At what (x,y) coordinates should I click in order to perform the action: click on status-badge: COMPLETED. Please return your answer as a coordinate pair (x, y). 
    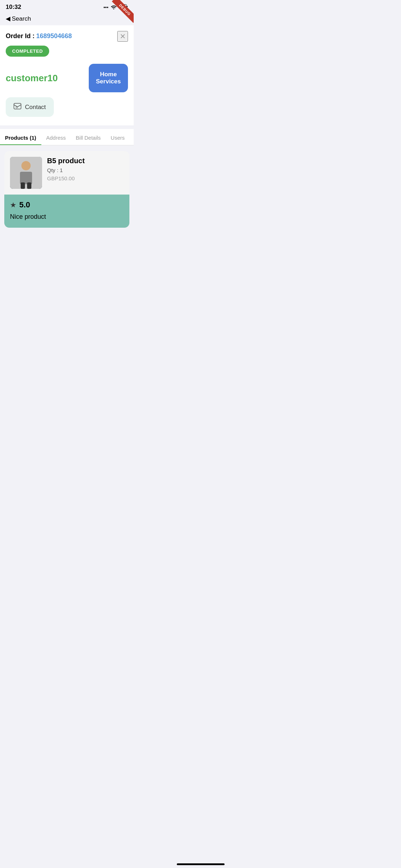
    Looking at the image, I should click on (27, 51).